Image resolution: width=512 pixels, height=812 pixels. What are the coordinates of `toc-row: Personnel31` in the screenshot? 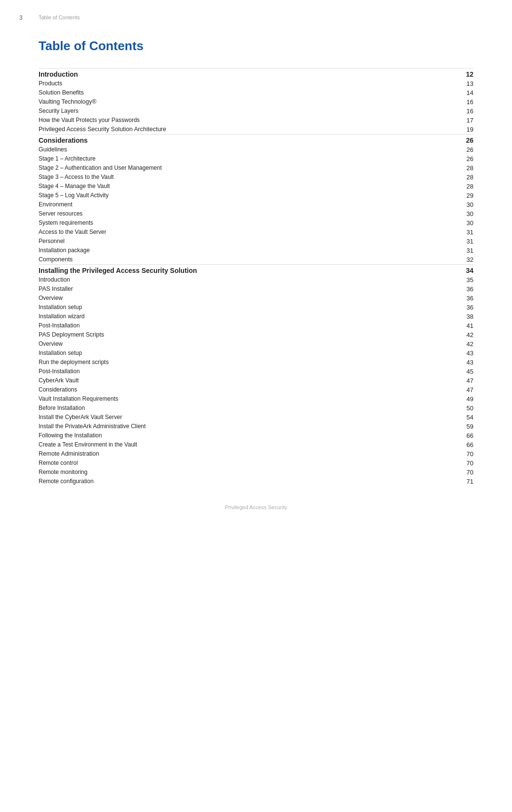 It's located at (256, 241).